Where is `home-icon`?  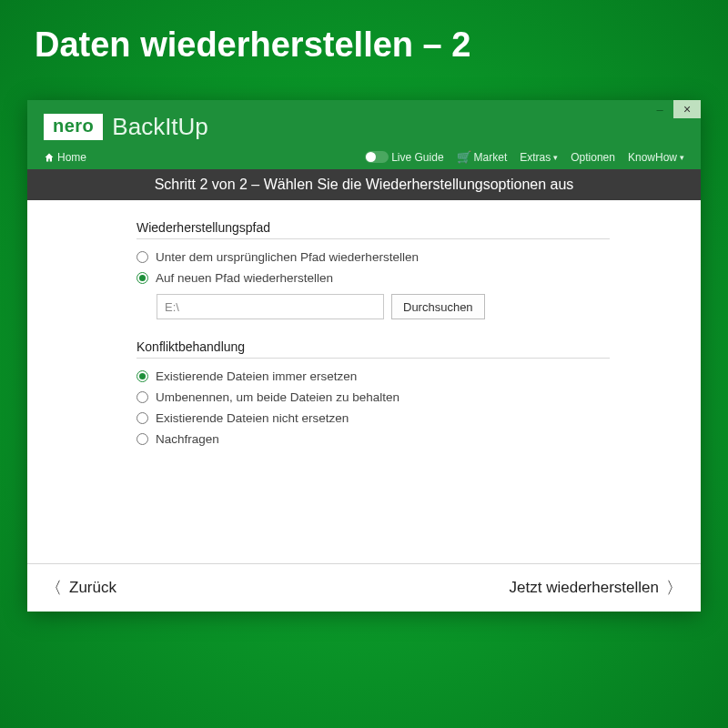 home-icon is located at coordinates (49, 157).